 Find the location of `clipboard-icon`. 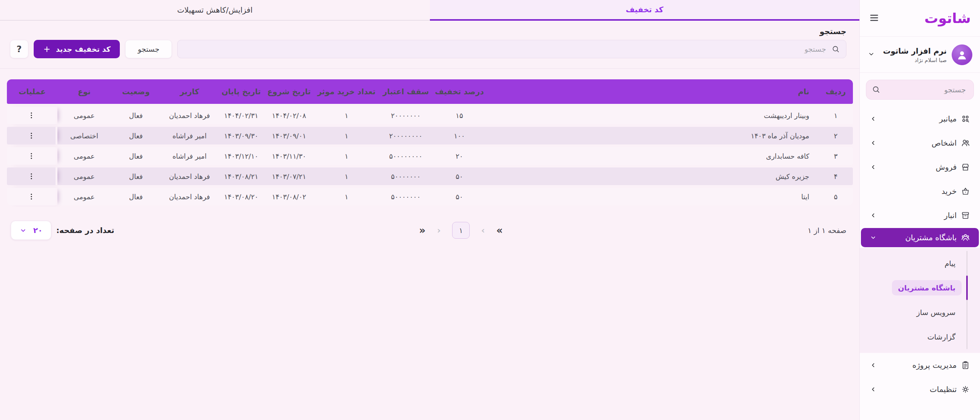

clipboard-icon is located at coordinates (965, 365).